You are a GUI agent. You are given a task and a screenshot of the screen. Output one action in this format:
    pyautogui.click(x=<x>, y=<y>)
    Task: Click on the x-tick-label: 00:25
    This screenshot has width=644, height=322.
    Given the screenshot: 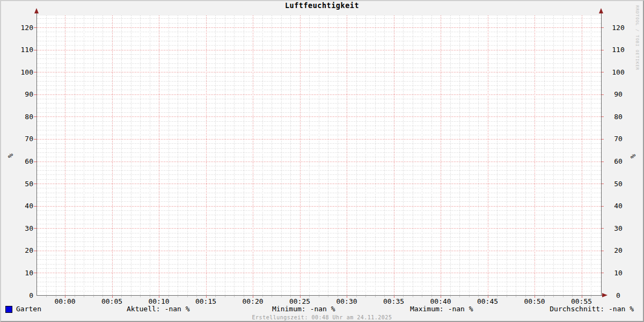 What is the action you would take?
    pyautogui.click(x=300, y=302)
    